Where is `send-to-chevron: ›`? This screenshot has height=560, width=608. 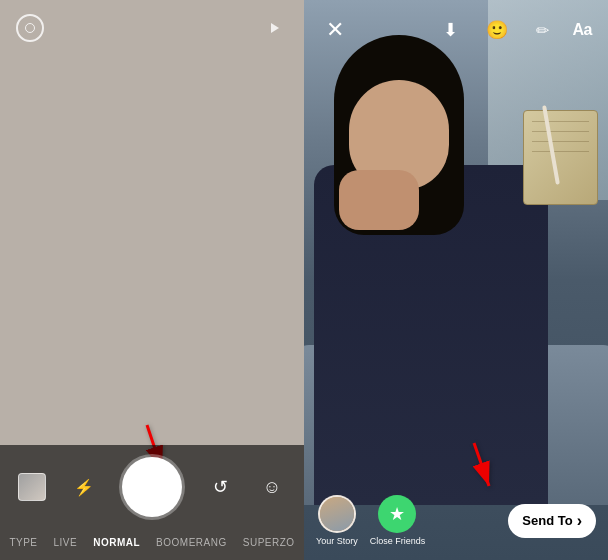
send-to-chevron: › is located at coordinates (580, 521).